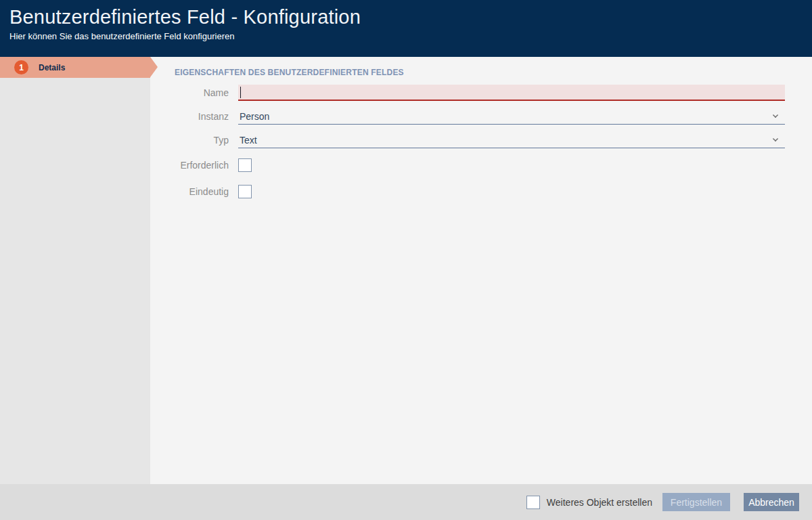  What do you see at coordinates (533, 502) in the screenshot?
I see `create-another-checkbox` at bounding box center [533, 502].